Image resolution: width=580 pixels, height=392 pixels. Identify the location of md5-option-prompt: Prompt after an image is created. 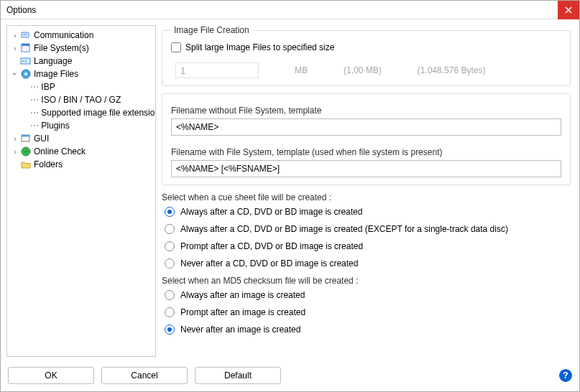
(368, 312).